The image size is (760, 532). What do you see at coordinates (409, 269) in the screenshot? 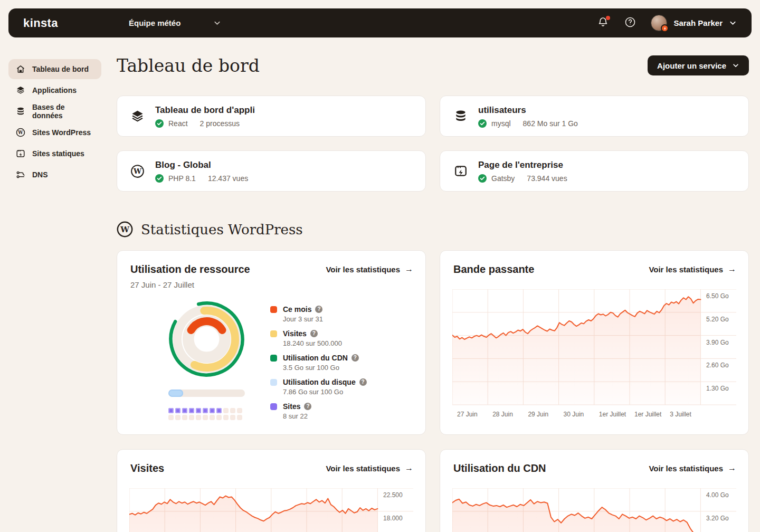
I see `arrow-right-icon: →` at bounding box center [409, 269].